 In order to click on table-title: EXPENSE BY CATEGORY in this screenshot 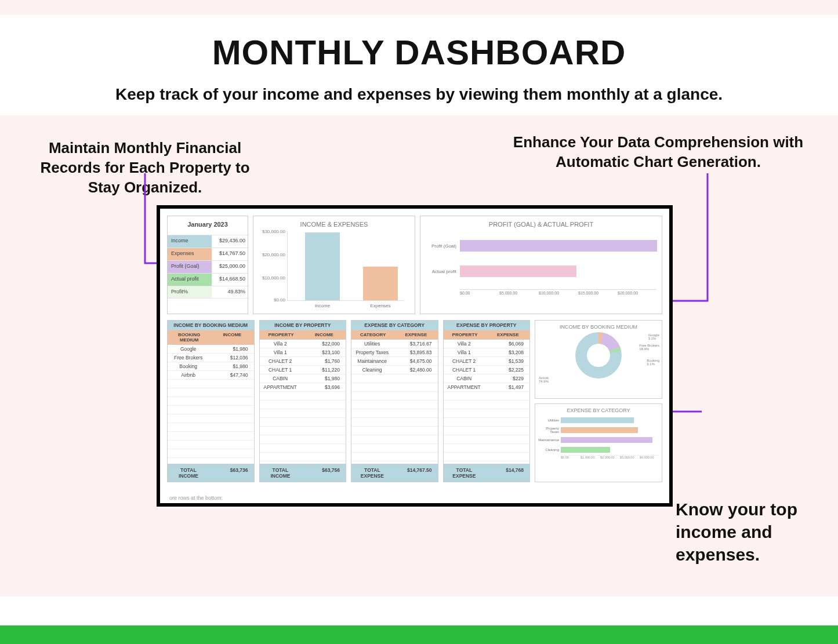, I will do `click(394, 326)`.